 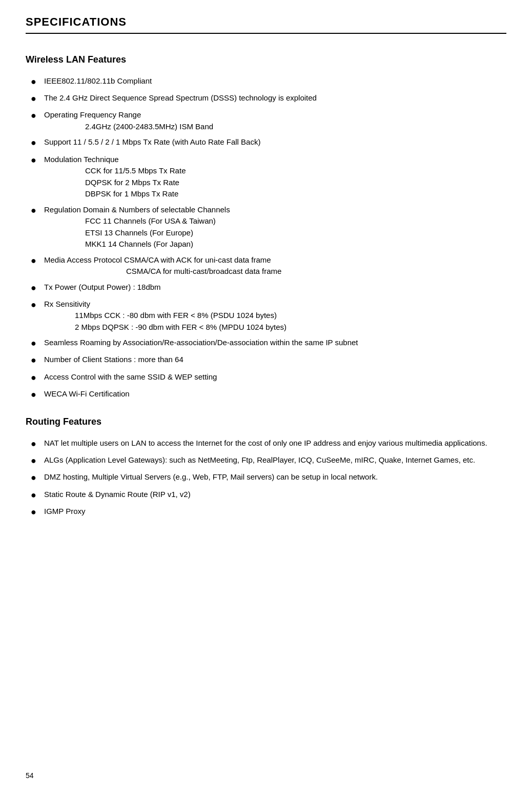 What do you see at coordinates (275, 512) in the screenshot?
I see `item-text: IGMP Proxy` at bounding box center [275, 512].